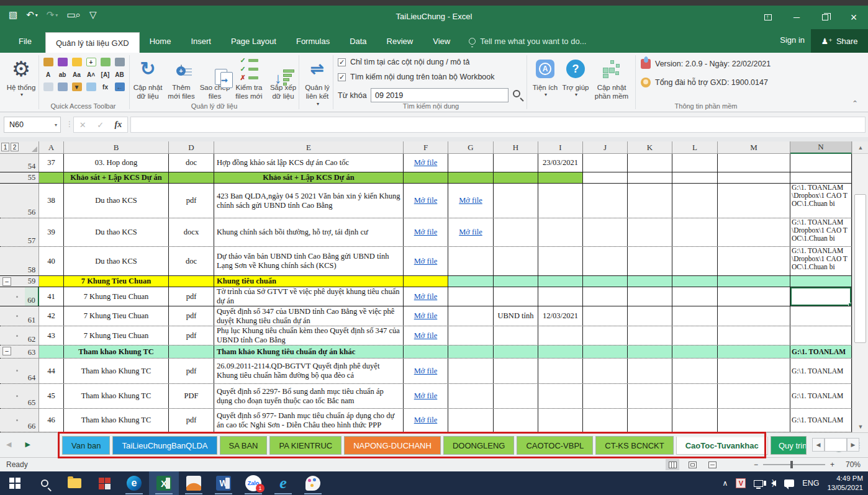 This screenshot has height=495, width=868. Describe the element at coordinates (605, 148) in the screenshot. I see `col-header-J: J` at that location.